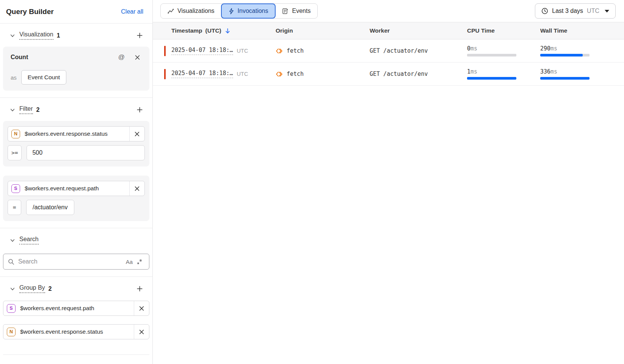  What do you see at coordinates (50, 207) in the screenshot?
I see `filter-value-select: /actuator/env` at bounding box center [50, 207].